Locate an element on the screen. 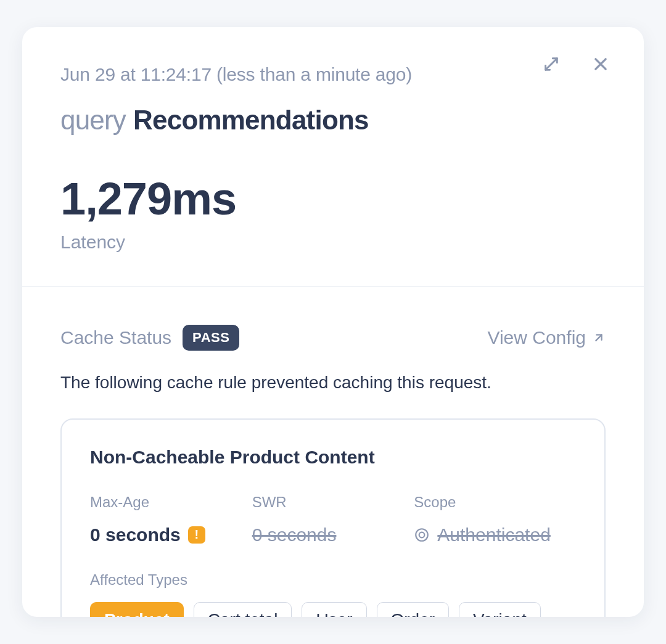 The height and width of the screenshot is (644, 666). rule-swr: SWR 0 seconds is located at coordinates (333, 520).